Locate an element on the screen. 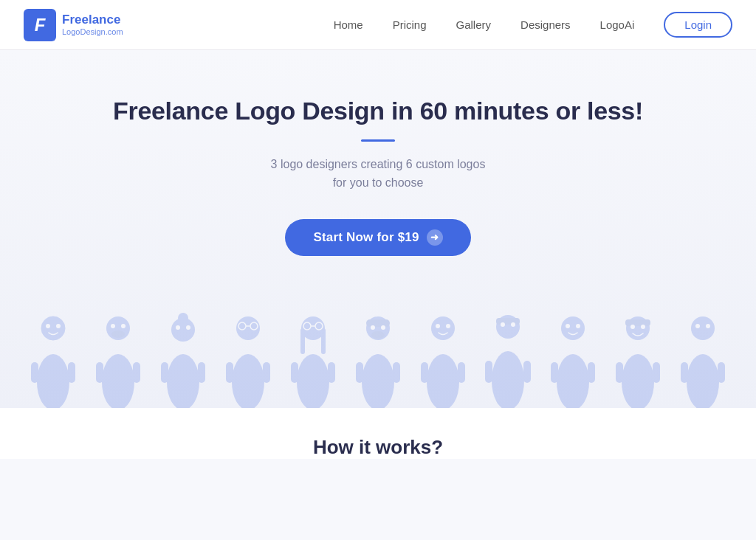 This screenshot has width=756, height=540. cta-arrow-icon: ➜ is located at coordinates (435, 238).